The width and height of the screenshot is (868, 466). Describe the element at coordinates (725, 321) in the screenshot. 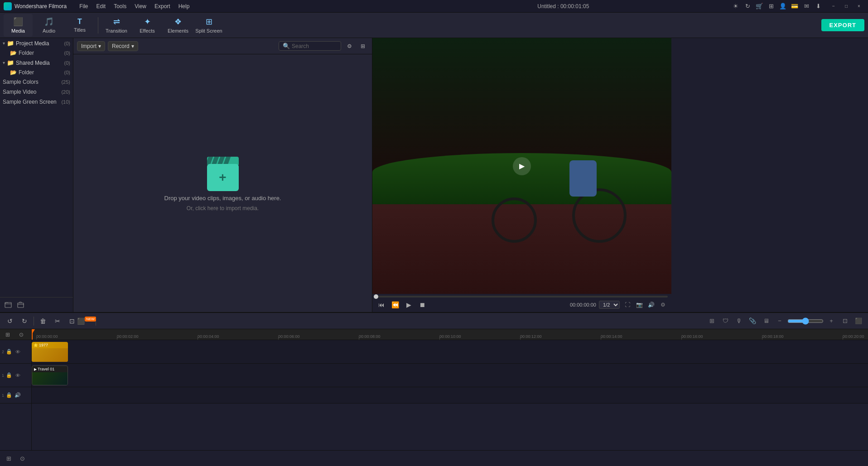

I see `tl-shield-button: 🛡` at that location.